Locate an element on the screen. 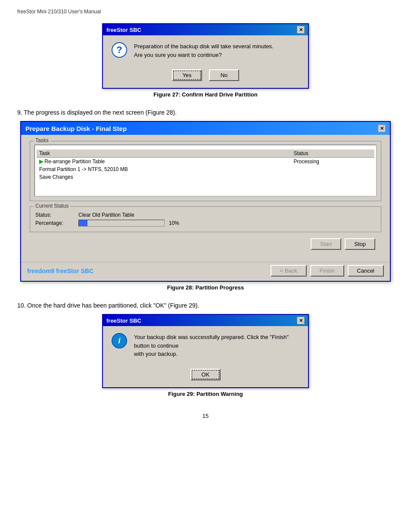  figure27-message-line2: Are you sure you want to continue? is located at coordinates (204, 55).